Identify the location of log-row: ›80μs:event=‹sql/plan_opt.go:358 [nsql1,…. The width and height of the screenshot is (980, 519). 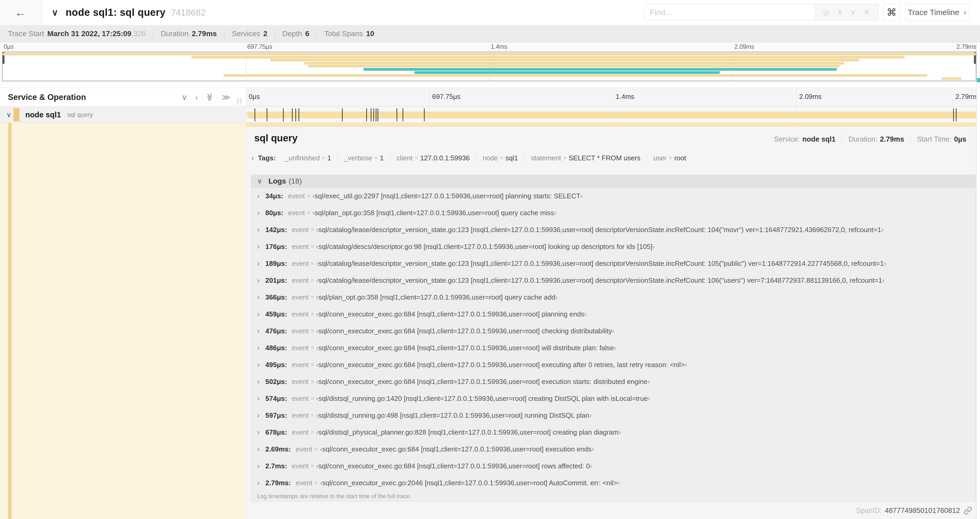
(613, 213).